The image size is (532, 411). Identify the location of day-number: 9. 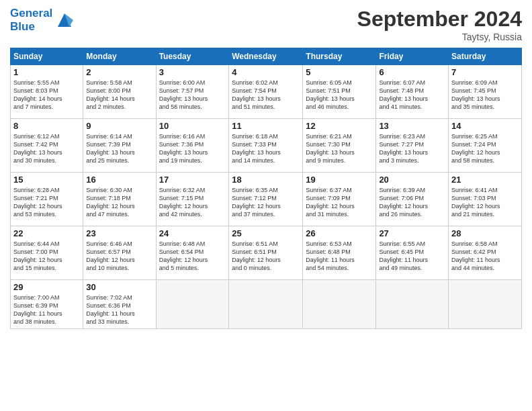
(120, 126).